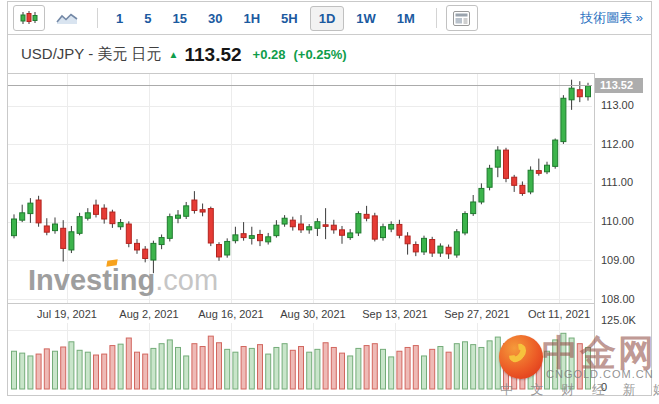  Describe the element at coordinates (212, 55) in the screenshot. I see `last-price: 113.52` at that location.